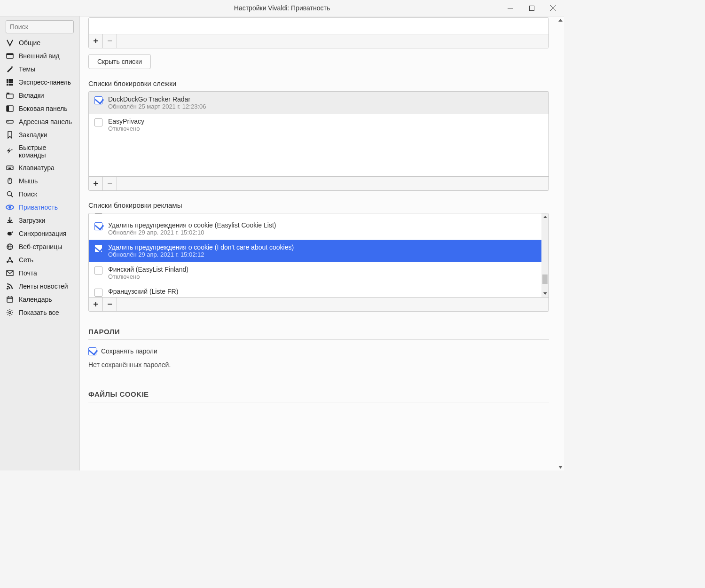 This screenshot has height=588, width=705. What do you see at coordinates (39, 181) in the screenshot?
I see `sidebar-item-mouse: Мышь` at bounding box center [39, 181].